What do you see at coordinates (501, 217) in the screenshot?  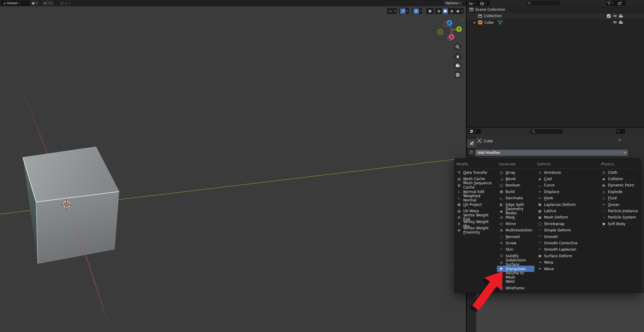 I see `mask-icon: ◔` at bounding box center [501, 217].